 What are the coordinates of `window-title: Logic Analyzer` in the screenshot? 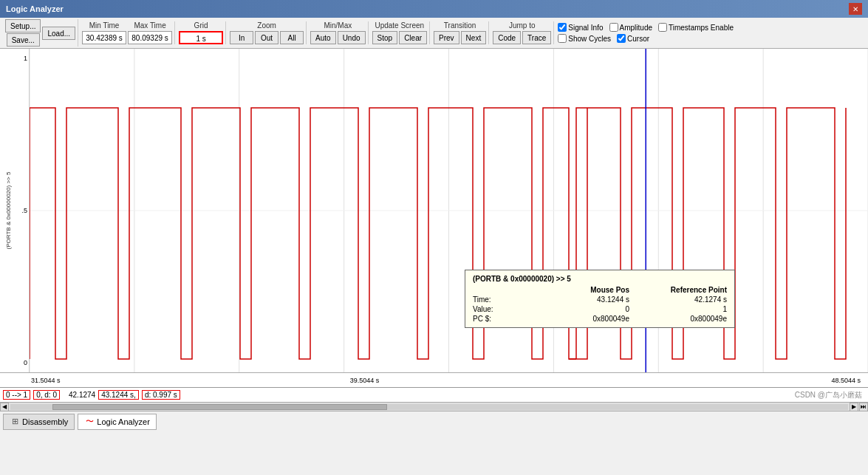 It's located at (35, 9).